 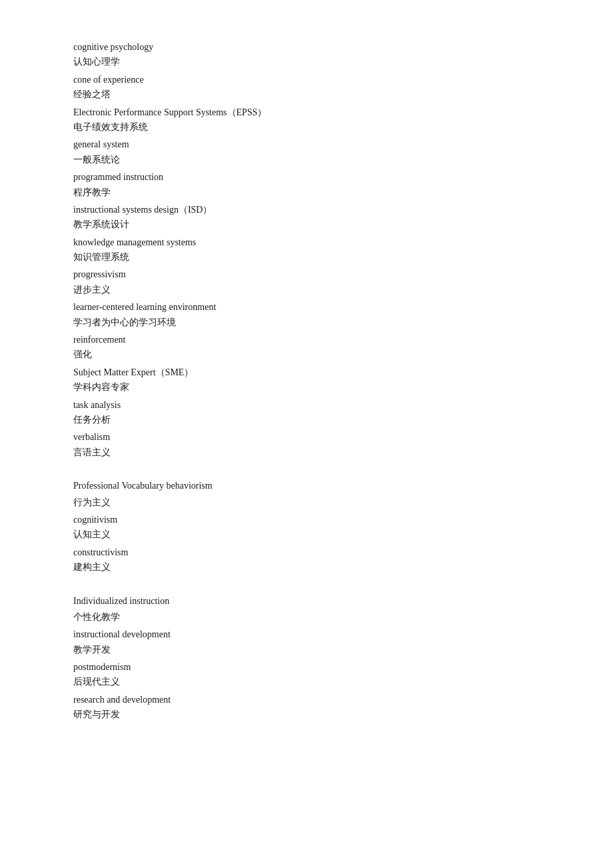 I want to click on term-english: general system, so click(x=306, y=145).